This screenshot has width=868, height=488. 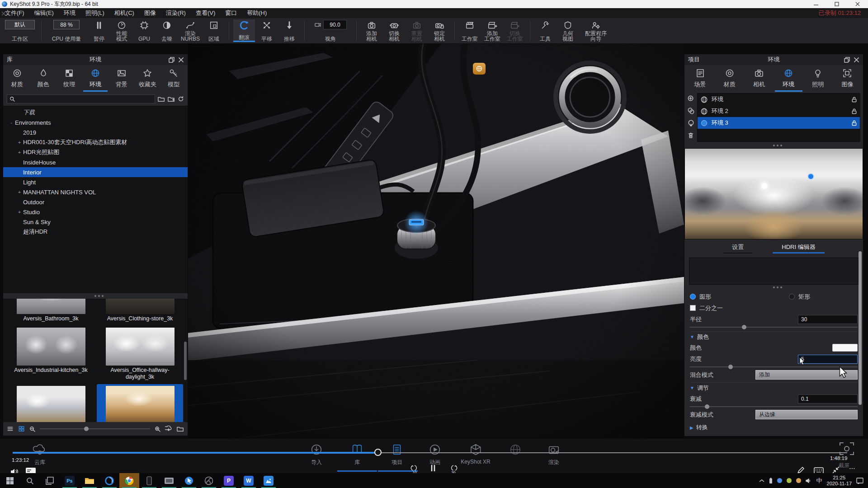 I want to click on ribbon-globe, so click(x=515, y=451).